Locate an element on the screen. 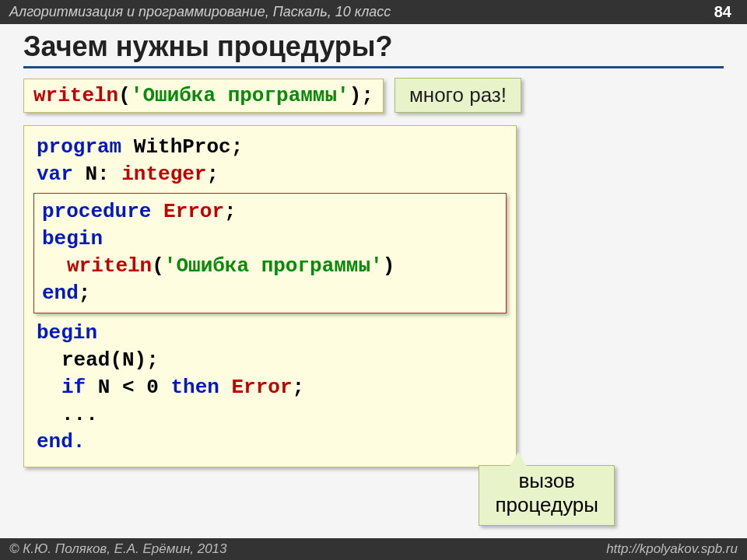 The width and height of the screenshot is (747, 560). callout-many-times: много раз! is located at coordinates (458, 95).